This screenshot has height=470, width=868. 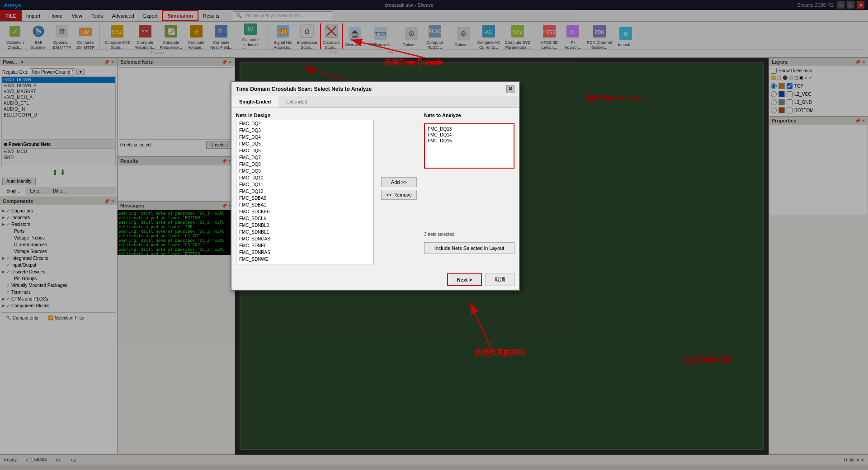 What do you see at coordinates (305, 144) in the screenshot?
I see `net-fmc-dq5: FMC_DQ5` at bounding box center [305, 144].